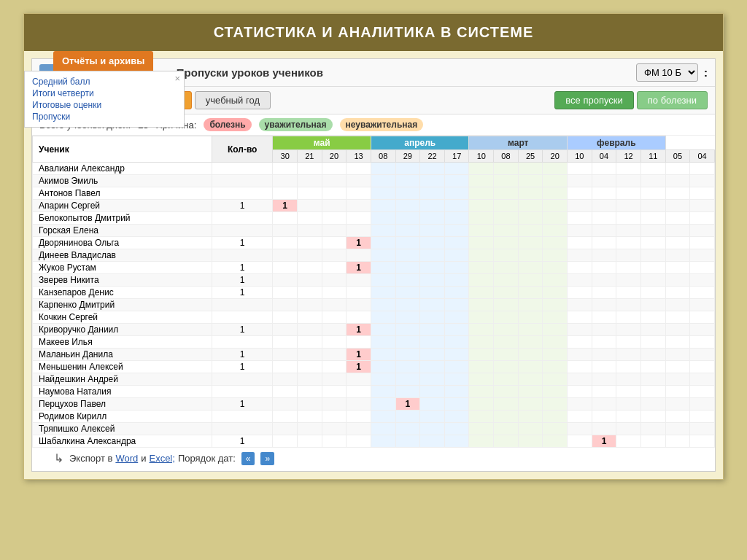 This screenshot has width=747, height=560. I want to click on menu-item-quarter: Итоги четверти, so click(104, 93).